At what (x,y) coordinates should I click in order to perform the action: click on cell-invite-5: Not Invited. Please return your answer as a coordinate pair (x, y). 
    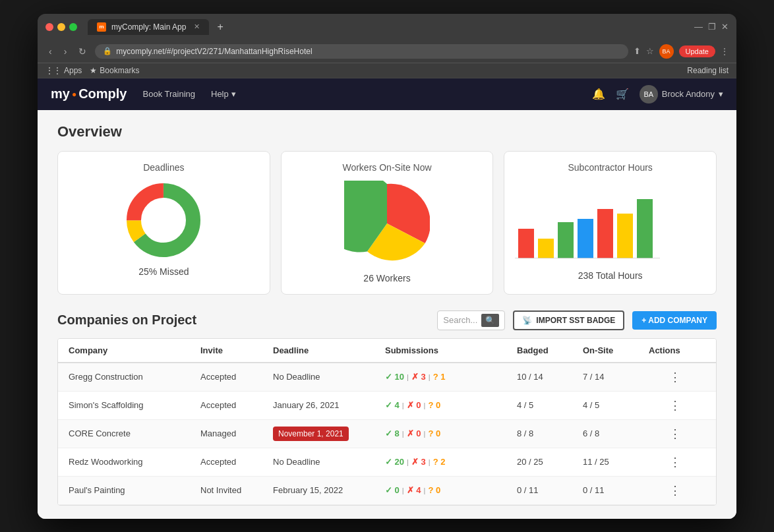
    Looking at the image, I should click on (237, 490).